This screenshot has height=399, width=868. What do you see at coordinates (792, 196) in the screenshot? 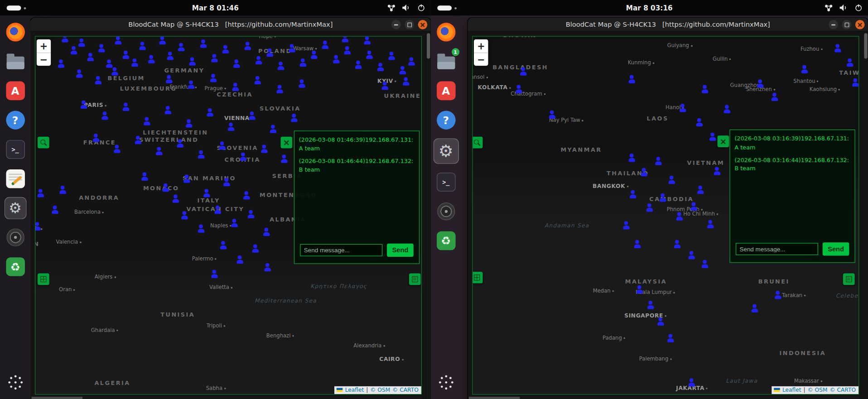
I see `chat-panel: (2026-03-08 03:16:39)192.168.67.131: A t…` at bounding box center [792, 196].